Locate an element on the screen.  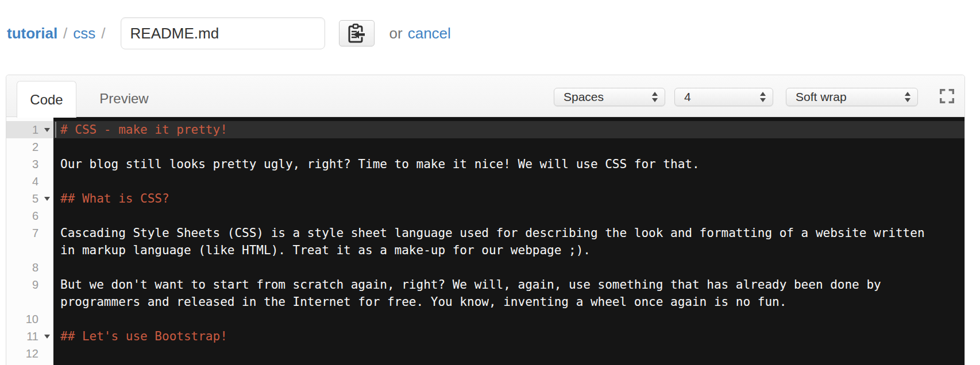
code-row: ## Let's use Bootstrap! is located at coordinates (509, 336).